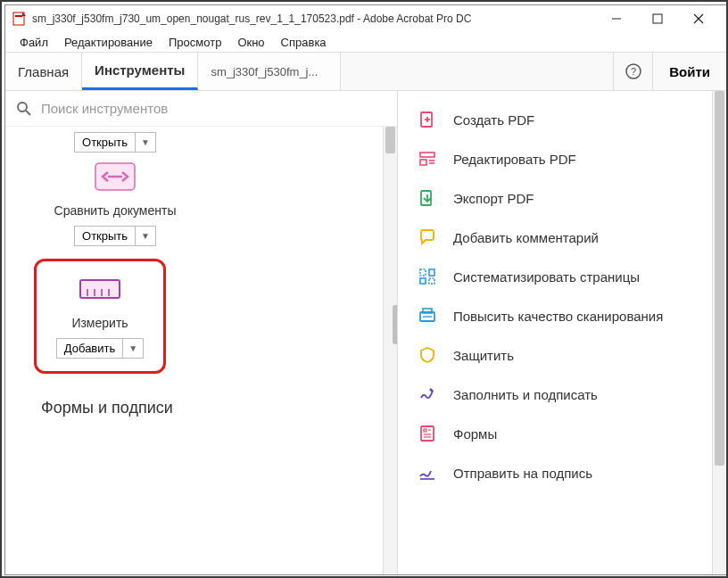 The height and width of the screenshot is (578, 728). I want to click on menubar: Файл Редактирование Просмотр Окно Справк…, so click(366, 42).